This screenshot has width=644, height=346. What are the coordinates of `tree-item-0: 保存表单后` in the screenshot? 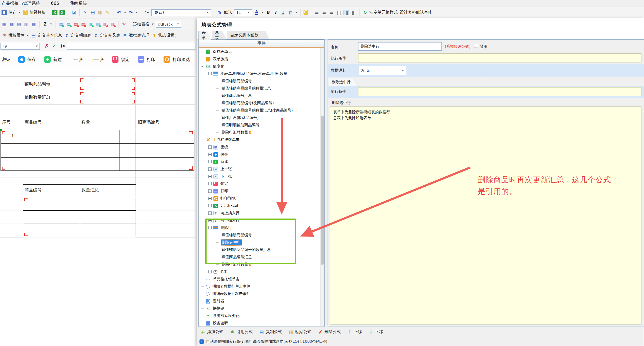 It's located at (259, 52).